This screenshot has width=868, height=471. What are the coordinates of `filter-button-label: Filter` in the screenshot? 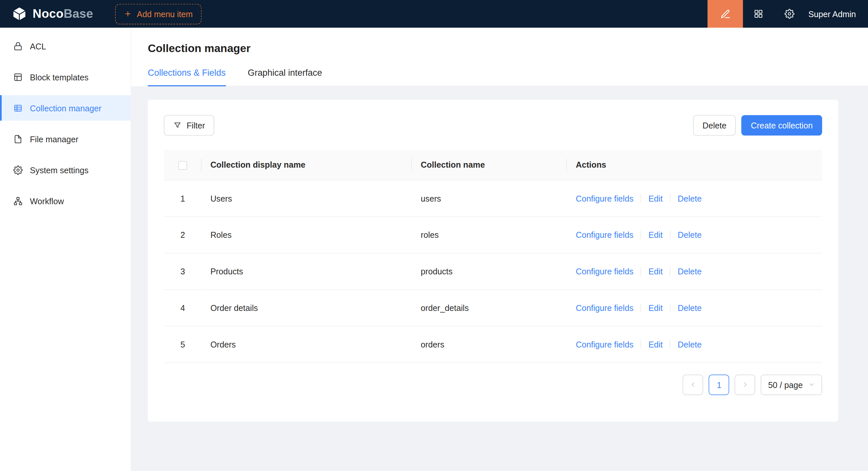 It's located at (196, 125).